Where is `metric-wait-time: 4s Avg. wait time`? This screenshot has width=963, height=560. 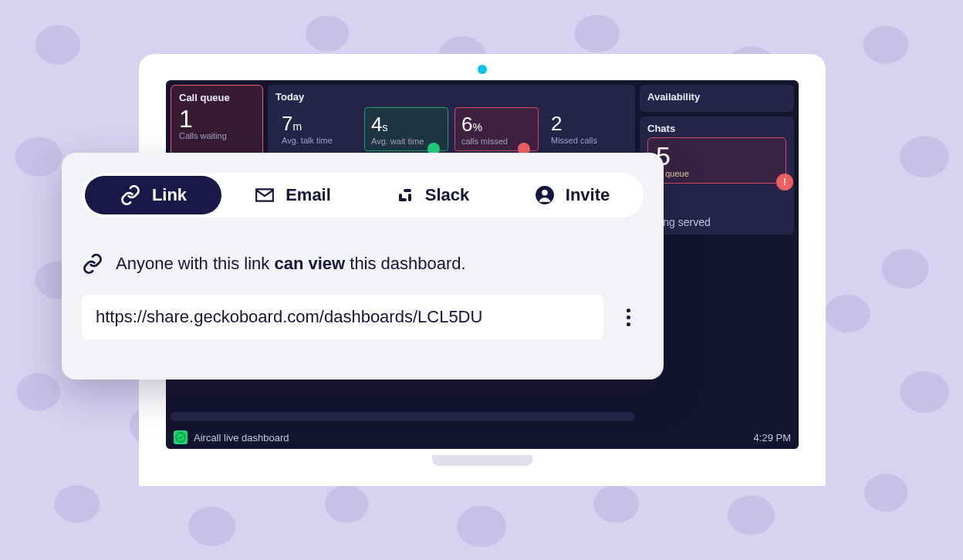 metric-wait-time: 4s Avg. wait time is located at coordinates (406, 130).